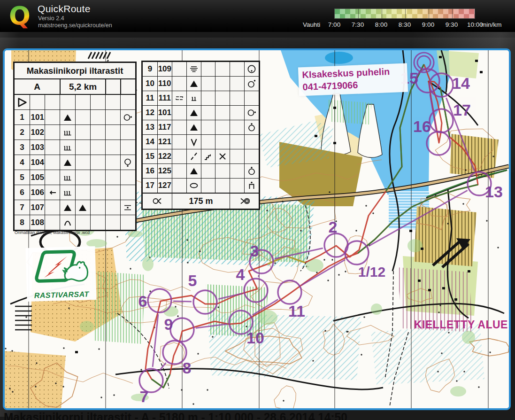 This screenshot has width=515, height=420. Describe the element at coordinates (68, 178) in the screenshot. I see `cd-symbol-cliff` at that location.